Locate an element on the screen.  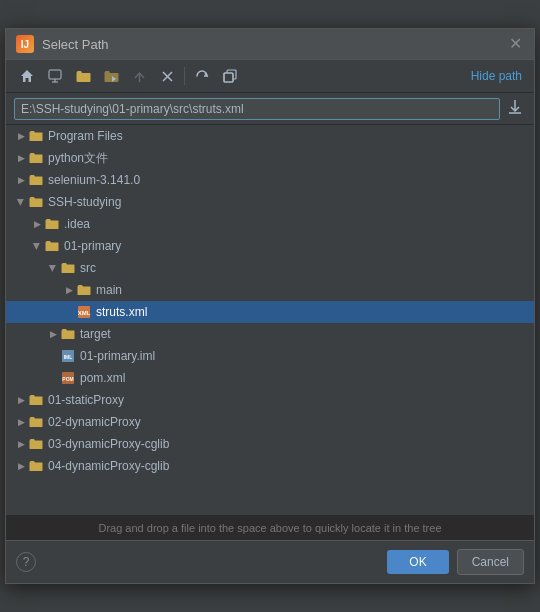
toolbar-separator is located at coordinates (184, 76).